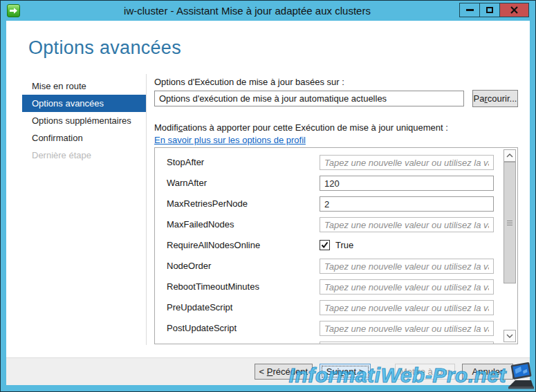 The width and height of the screenshot is (536, 392). What do you see at coordinates (325, 245) in the screenshot?
I see `option-checkbox-requireallnodesonline` at bounding box center [325, 245].